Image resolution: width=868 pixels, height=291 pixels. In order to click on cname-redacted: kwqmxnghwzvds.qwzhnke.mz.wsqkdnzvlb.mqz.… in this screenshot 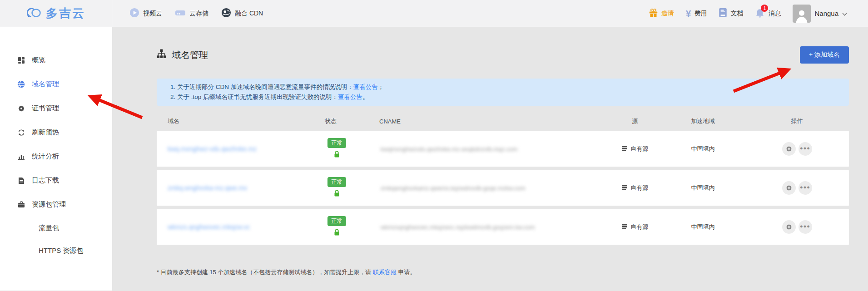, I will do `click(449, 149)`.